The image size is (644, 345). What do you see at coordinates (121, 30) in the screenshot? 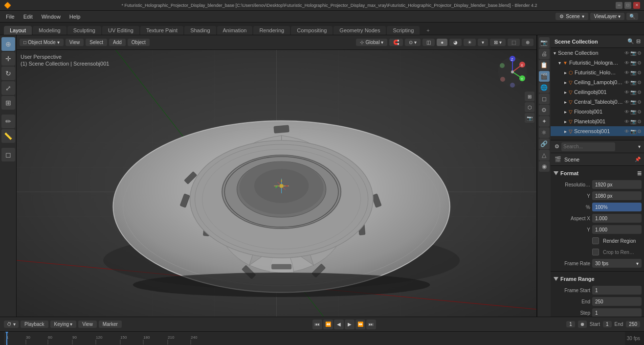
I see `tab-uv-editing: UV Editing` at bounding box center [121, 30].